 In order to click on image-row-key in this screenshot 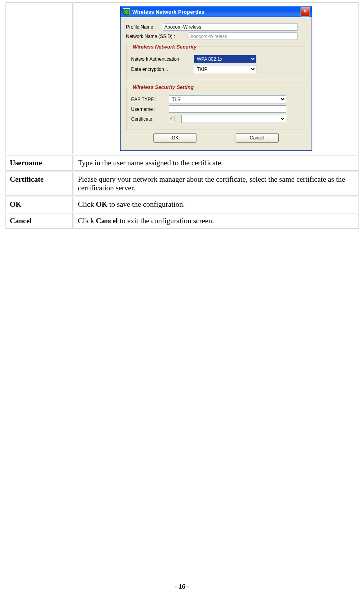, I will do `click(39, 78)`.